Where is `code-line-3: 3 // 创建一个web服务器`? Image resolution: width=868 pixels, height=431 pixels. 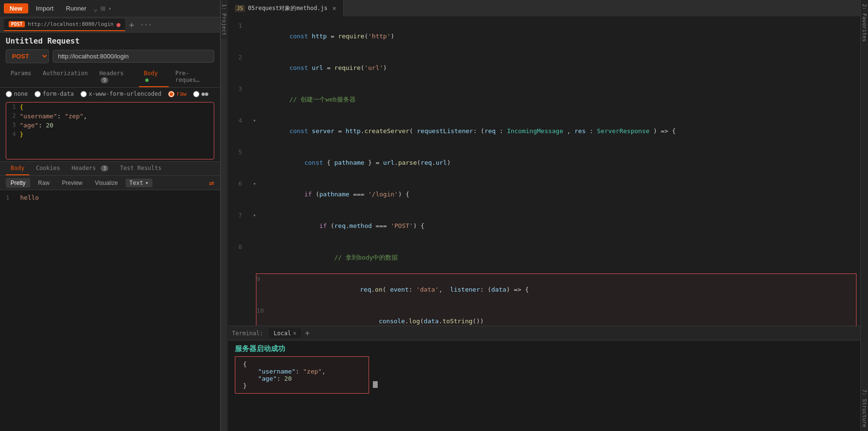 code-line-3: 3 // 创建一个web服务器 is located at coordinates (544, 100).